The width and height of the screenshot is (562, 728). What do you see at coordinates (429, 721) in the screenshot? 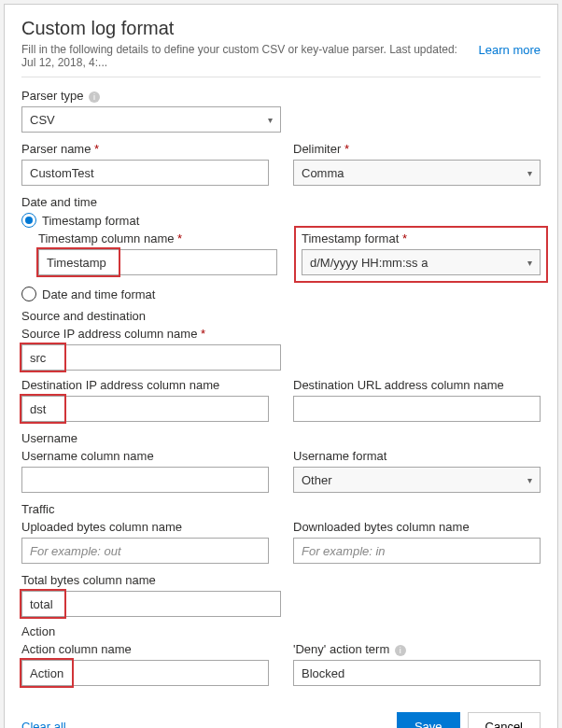
I see `save-button: Save` at bounding box center [429, 721].